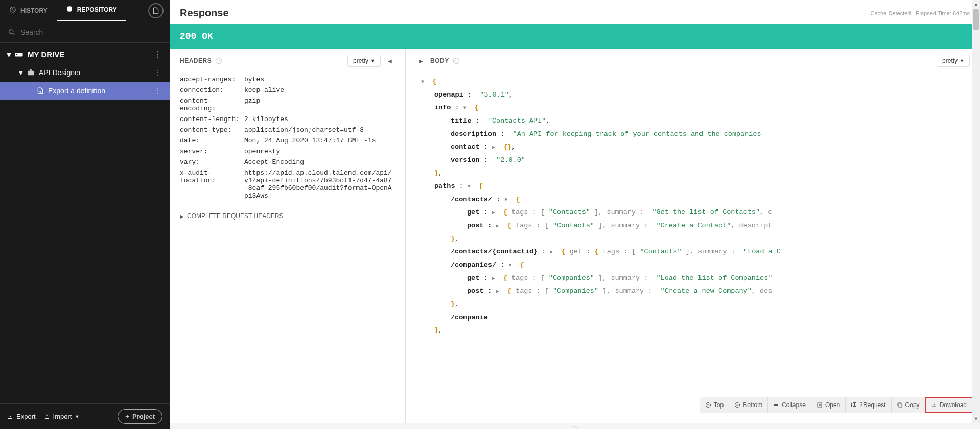  What do you see at coordinates (85, 73) in the screenshot?
I see `tree-api-designer: ▼ API Designer ⋮` at bounding box center [85, 73].